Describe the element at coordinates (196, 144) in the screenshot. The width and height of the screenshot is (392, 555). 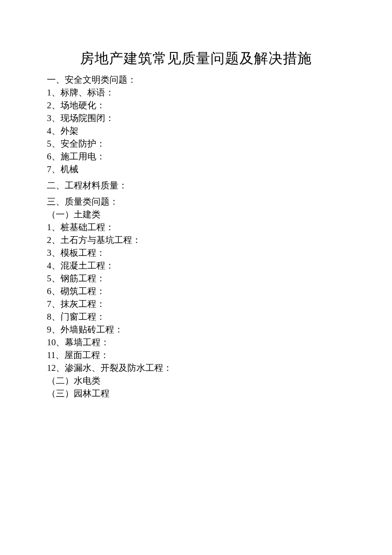
I see `section-1-item: 5、安全防护：` at that location.